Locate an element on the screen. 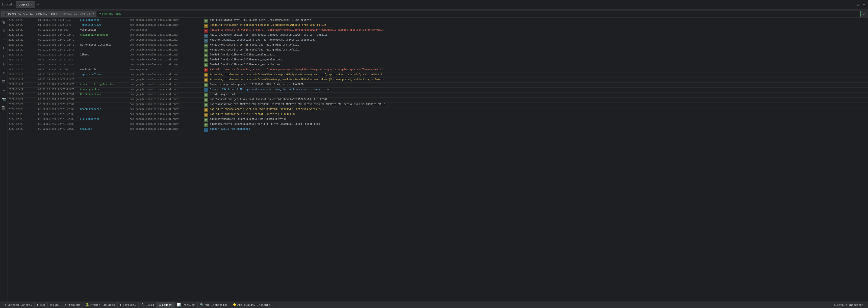 Image resolution: width=868 pixels, height=308 pixels. log-tag: Compatibil...geReporter is located at coordinates (104, 85).